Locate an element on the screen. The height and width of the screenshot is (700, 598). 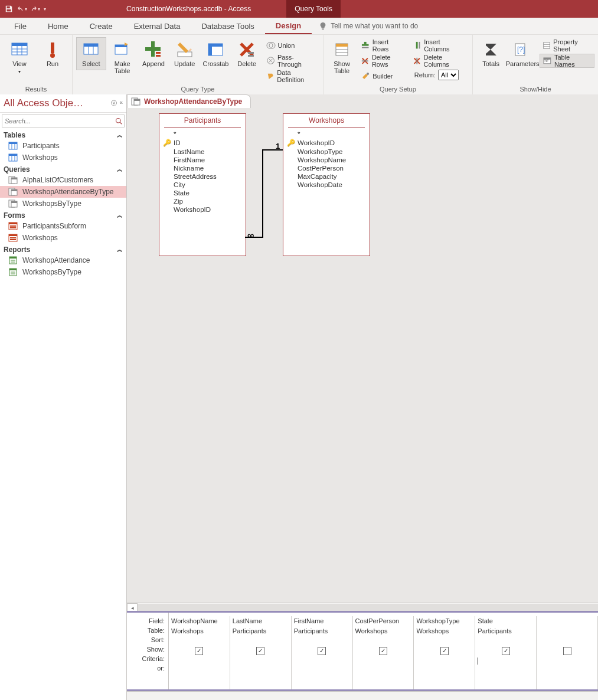
qbe-field is located at coordinates (567, 621).